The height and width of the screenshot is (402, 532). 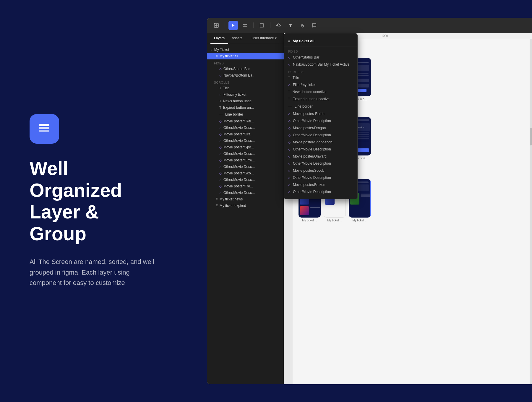 What do you see at coordinates (321, 64) in the screenshot?
I see `exp-navbar: ◇ Navbar/Bottom Bar My Ticket Active` at bounding box center [321, 64].